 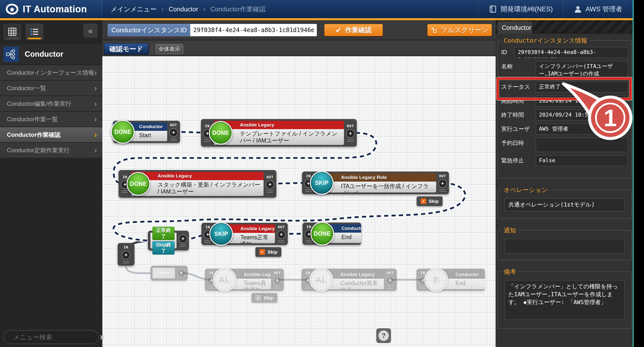 What do you see at coordinates (50, 73) in the screenshot?
I see `sidebar-item-label: Conductorインターフェース情報` at bounding box center [50, 73].